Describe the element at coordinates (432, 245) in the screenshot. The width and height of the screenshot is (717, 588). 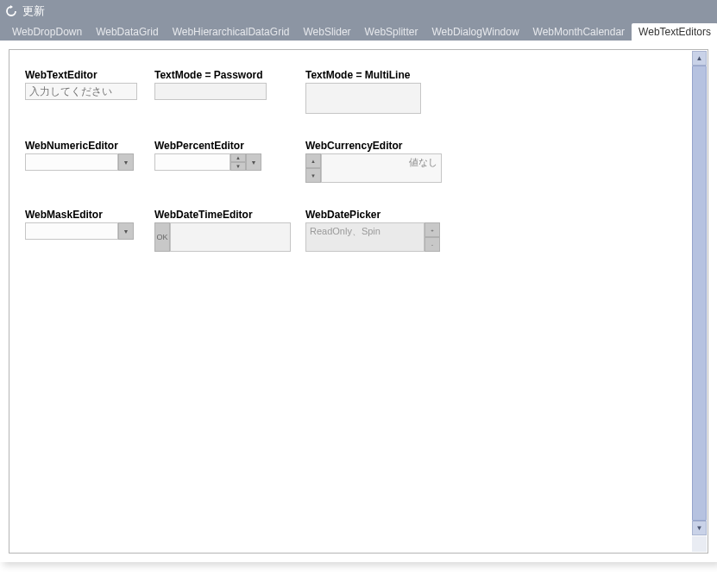
I see `datepicker-spin-minus: -` at that location.